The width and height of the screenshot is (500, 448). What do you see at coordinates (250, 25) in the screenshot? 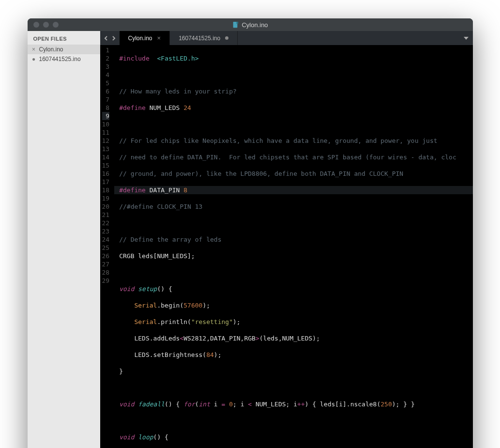
I see `window-title: Cylon.ino` at bounding box center [250, 25].